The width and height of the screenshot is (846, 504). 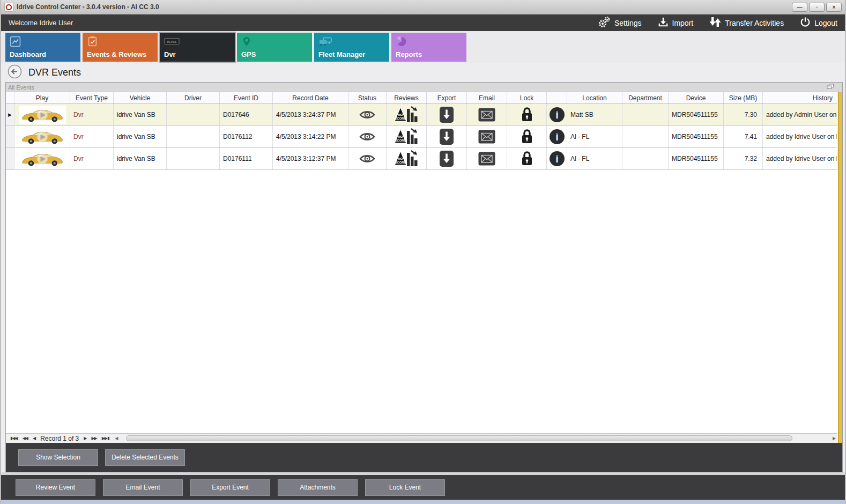 I want to click on record-date-cell: 4/5/2013 3:14:22 PM, so click(x=311, y=137).